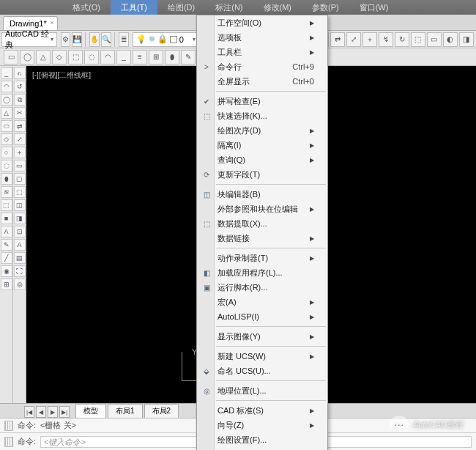 The height and width of the screenshot is (450, 476). I want to click on draw-tool-icon: ■, so click(7, 218).